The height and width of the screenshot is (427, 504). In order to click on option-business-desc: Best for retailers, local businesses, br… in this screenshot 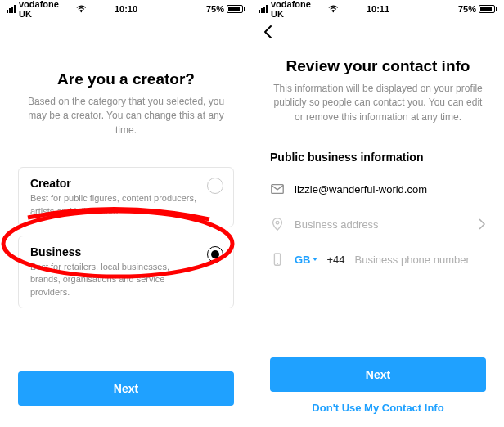, I will do `click(115, 280)`.